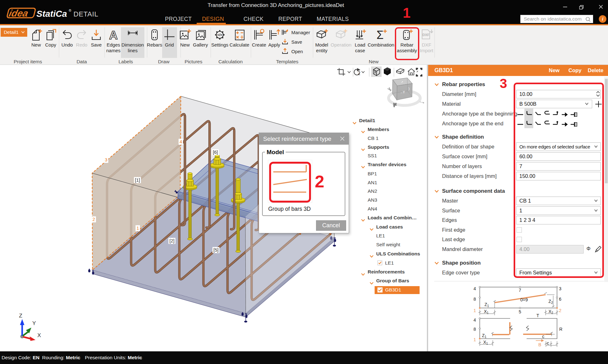 The width and height of the screenshot is (608, 364). I want to click on svg-text: DXF, so click(426, 35).